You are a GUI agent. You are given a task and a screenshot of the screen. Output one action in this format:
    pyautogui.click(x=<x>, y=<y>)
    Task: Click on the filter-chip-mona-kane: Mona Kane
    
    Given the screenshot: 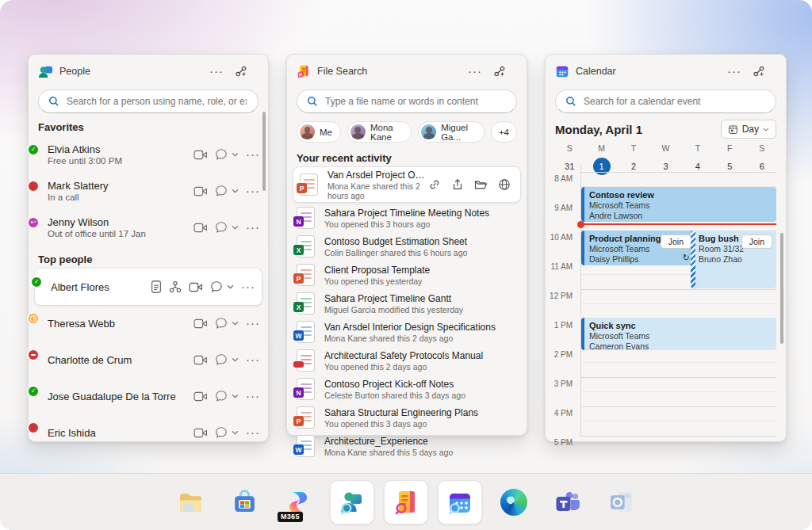 What is the action you would take?
    pyautogui.click(x=379, y=132)
    